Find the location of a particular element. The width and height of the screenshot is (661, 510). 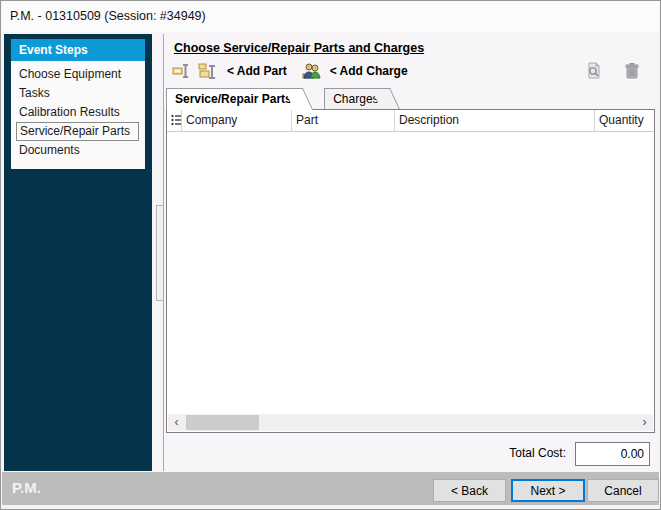

brand-label: P.M. is located at coordinates (26, 488).